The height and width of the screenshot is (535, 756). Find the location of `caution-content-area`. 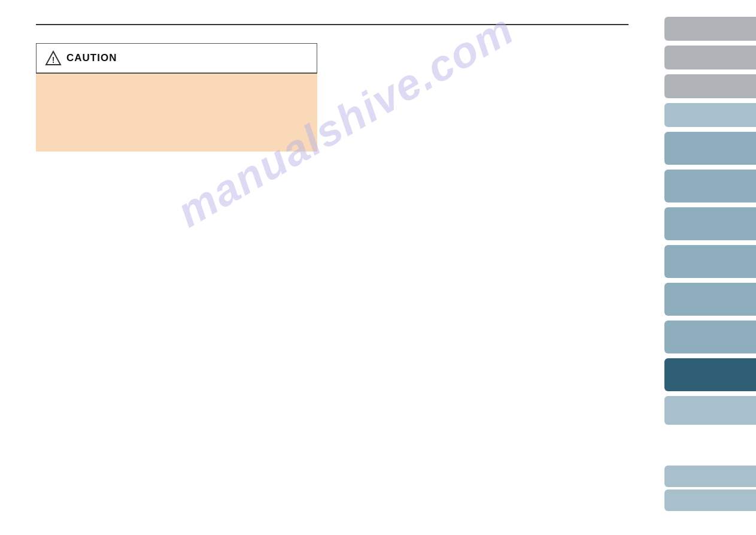

caution-content-area is located at coordinates (177, 113).